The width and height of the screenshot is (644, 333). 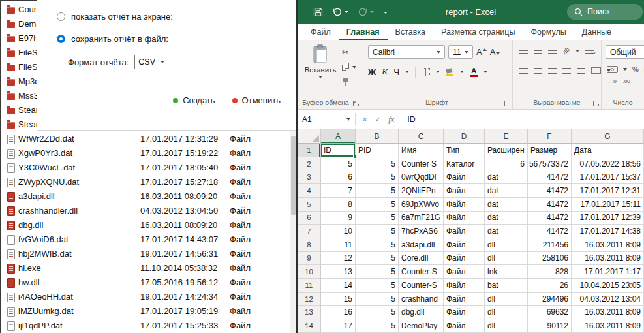 What do you see at coordinates (149, 211) in the screenshot?
I see `file-row: crashhandler.dll04.03.2012 13:04:50Файл` at bounding box center [149, 211].